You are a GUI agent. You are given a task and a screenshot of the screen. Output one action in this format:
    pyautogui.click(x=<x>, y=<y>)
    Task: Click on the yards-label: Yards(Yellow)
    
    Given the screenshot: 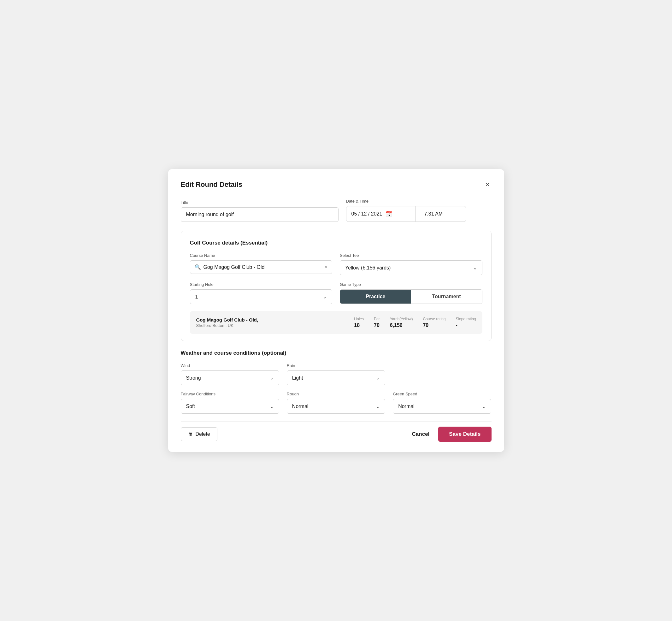 What is the action you would take?
    pyautogui.click(x=402, y=319)
    